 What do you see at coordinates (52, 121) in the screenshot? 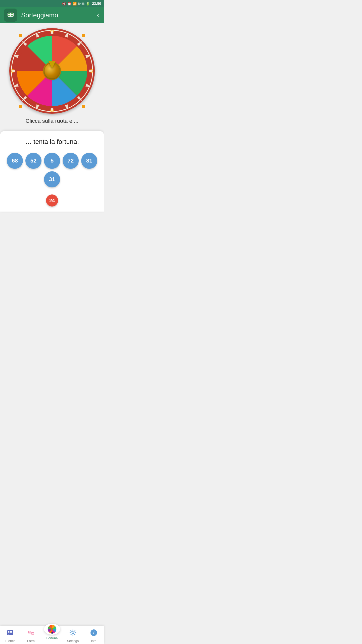
I see `wheel-caption: Clicca sulla ruota e ...` at bounding box center [52, 121].